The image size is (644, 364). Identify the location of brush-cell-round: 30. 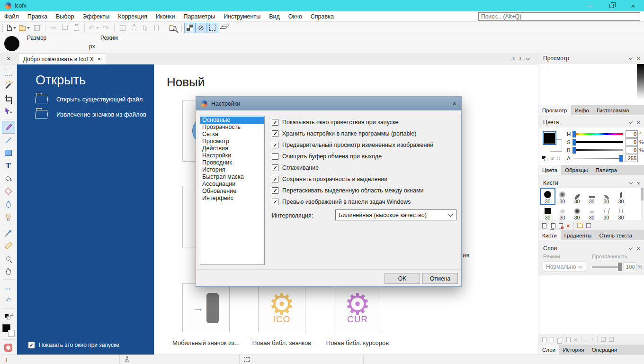
(547, 196).